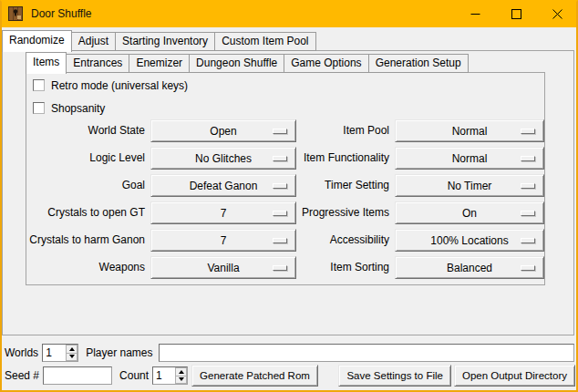 Image resolution: width=578 pixels, height=392 pixels. I want to click on generation-row: Seed # Count Generate Patched Rom Save S…, so click(290, 376).